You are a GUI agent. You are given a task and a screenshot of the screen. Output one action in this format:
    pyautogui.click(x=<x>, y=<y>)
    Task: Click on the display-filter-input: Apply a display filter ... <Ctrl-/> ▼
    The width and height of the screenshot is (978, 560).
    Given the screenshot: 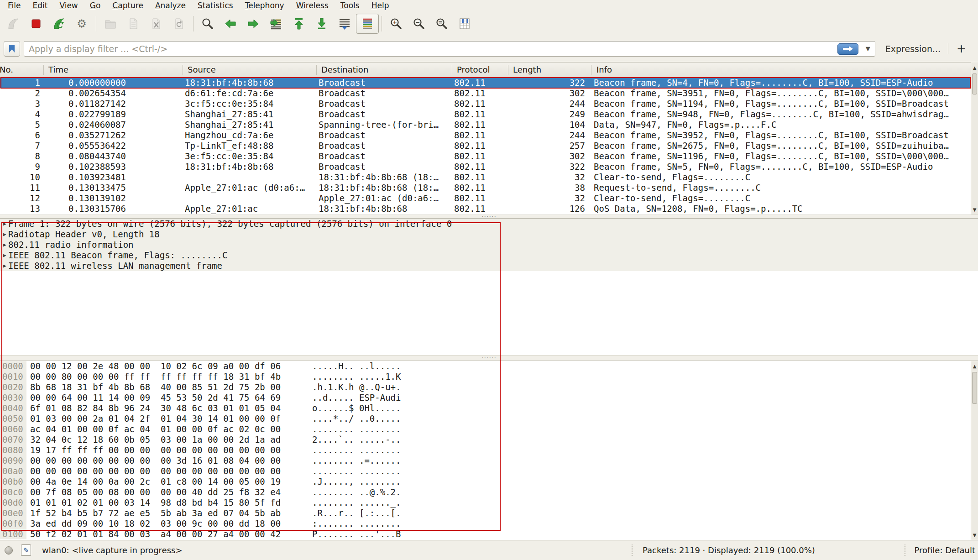 What is the action you would take?
    pyautogui.click(x=450, y=49)
    